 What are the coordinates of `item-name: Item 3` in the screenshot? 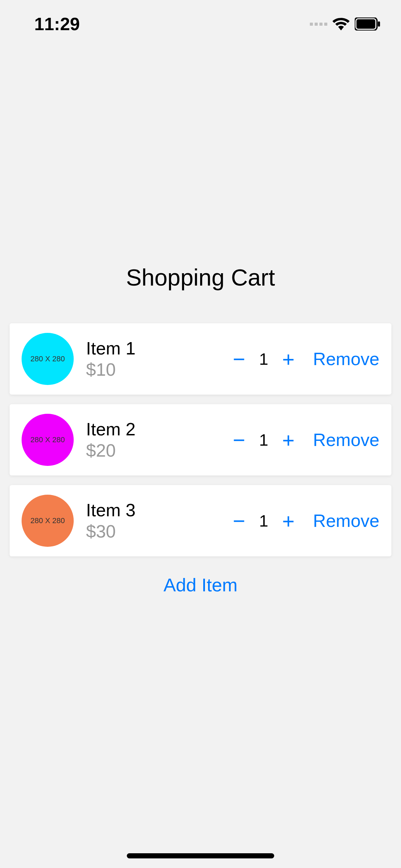 It's located at (158, 510).